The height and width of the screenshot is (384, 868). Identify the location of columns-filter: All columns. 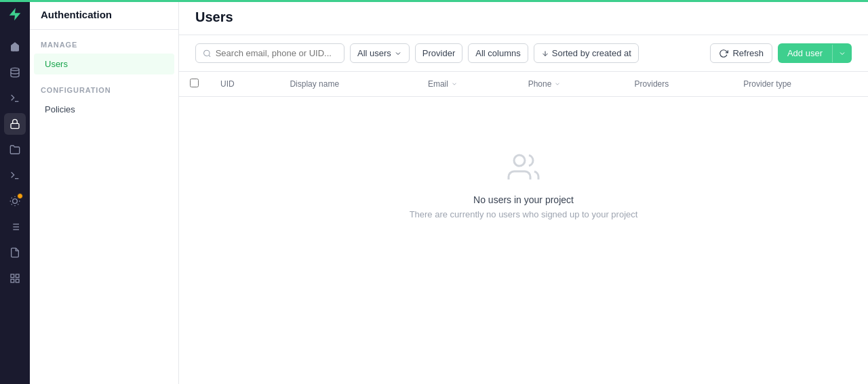
(498, 53).